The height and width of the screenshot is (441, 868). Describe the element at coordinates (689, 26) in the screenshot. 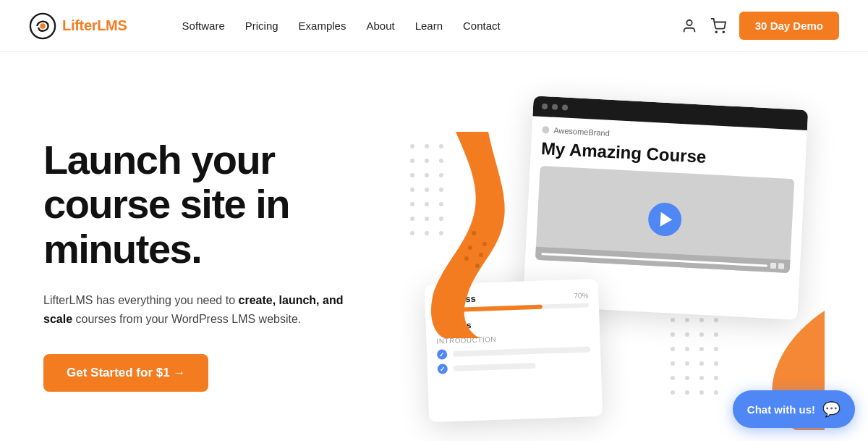

I see `user-icon` at that location.